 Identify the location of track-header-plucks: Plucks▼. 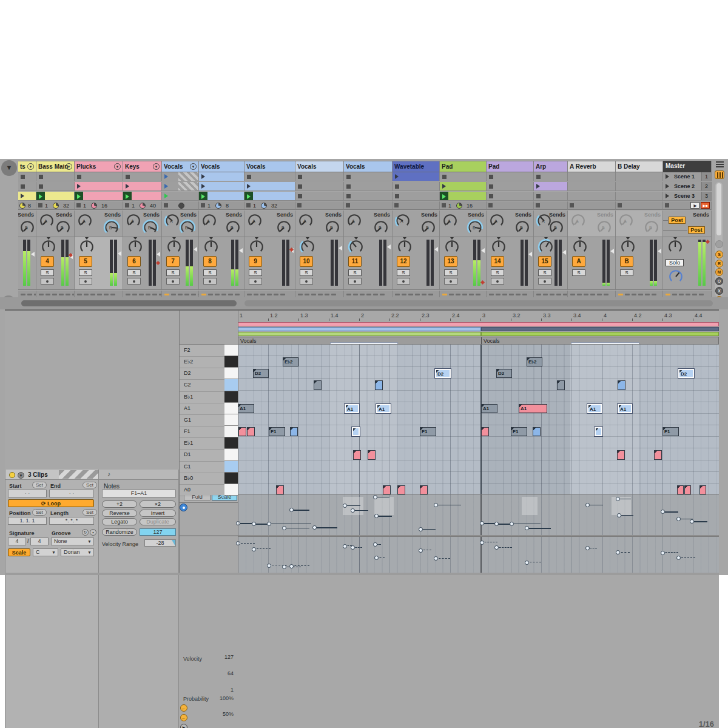
(99, 166).